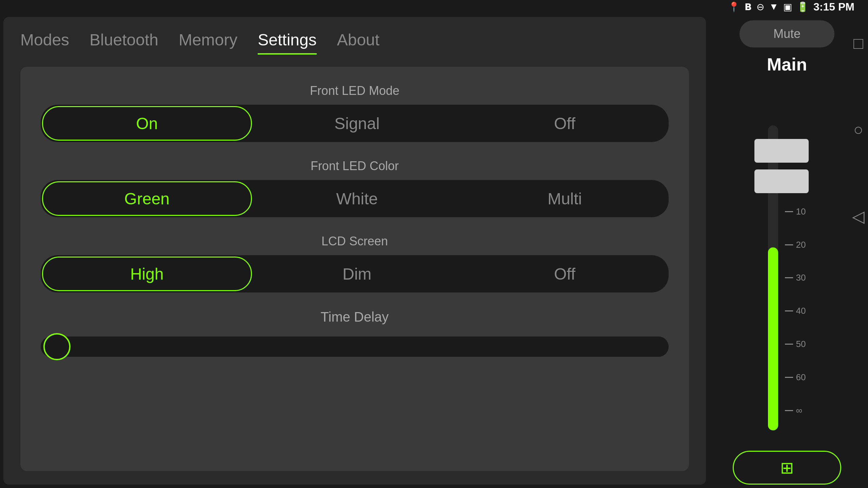 The width and height of the screenshot is (868, 488). I want to click on bluetooth-status-icon: 𝗕, so click(748, 7).